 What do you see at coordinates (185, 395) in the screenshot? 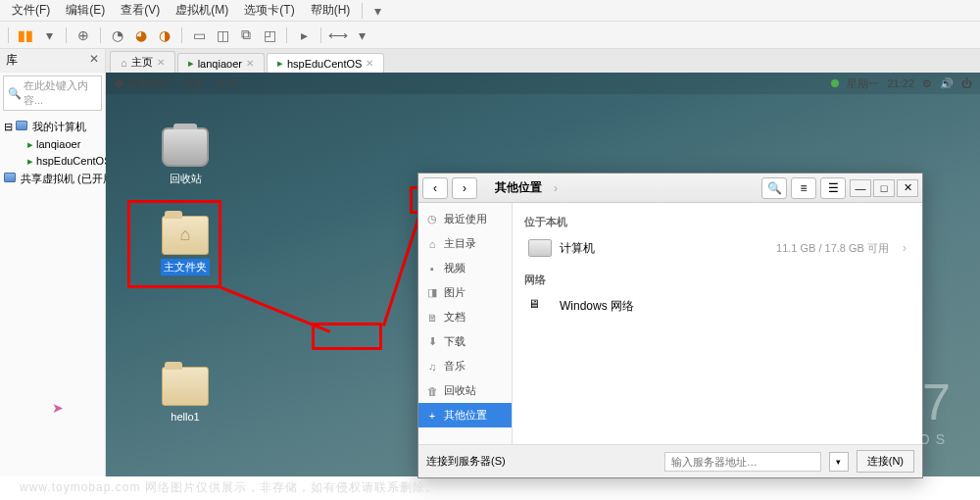
I see `desktop-hello1-folder: hello1` at bounding box center [185, 395].